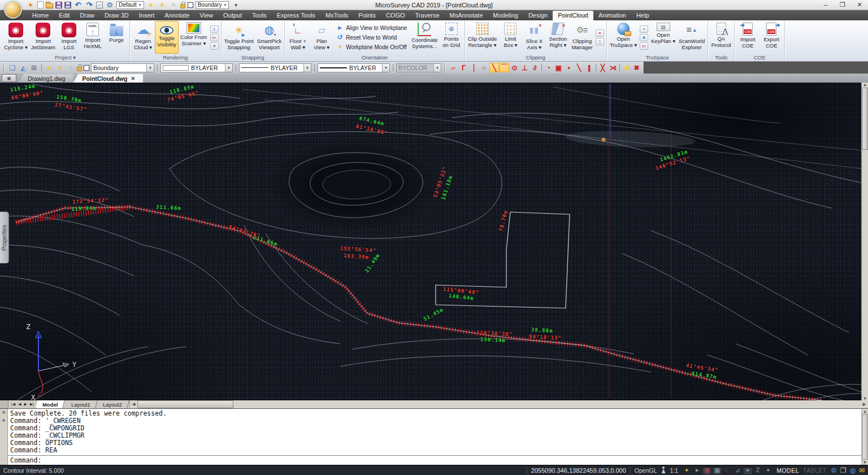  Describe the element at coordinates (337, 16) in the screenshot. I see `menu-tab-mstools: MsTools` at that location.